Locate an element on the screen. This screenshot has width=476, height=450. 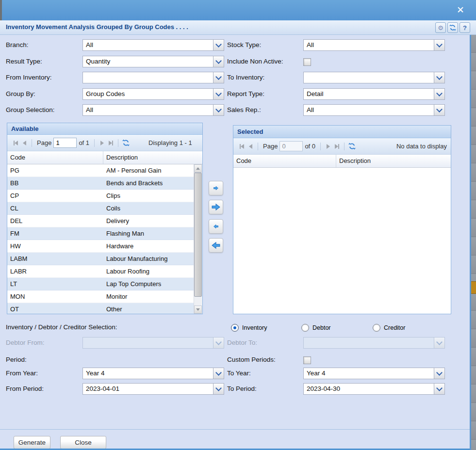
group-by-dropdown-trigger is located at coordinates (218, 94).